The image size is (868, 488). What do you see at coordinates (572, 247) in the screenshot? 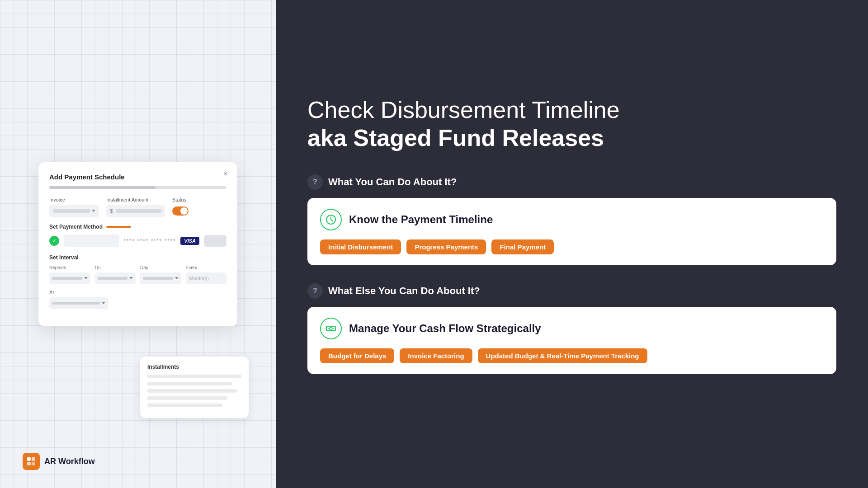
I see `section1-tags-row: Initial Disbursement Progress Payments F…` at bounding box center [572, 247].